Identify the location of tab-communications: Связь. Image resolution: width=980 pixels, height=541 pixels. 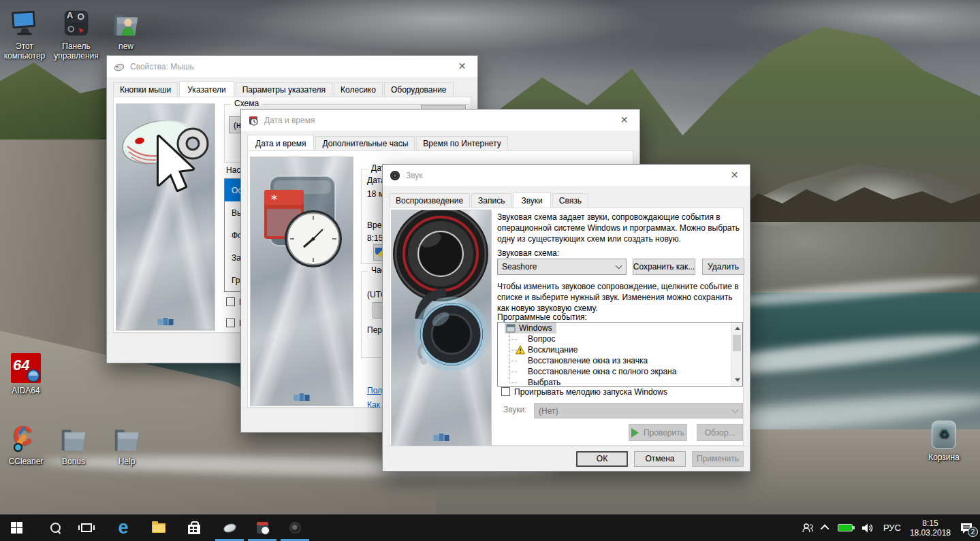
(571, 200).